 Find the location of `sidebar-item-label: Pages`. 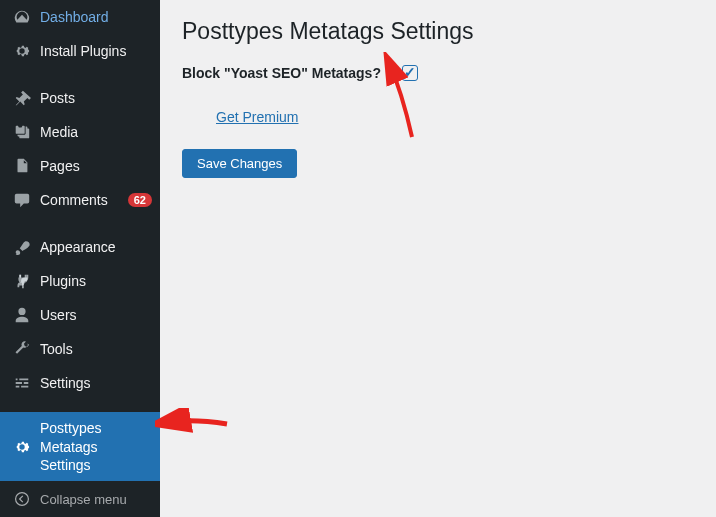

sidebar-item-label: Pages is located at coordinates (96, 166).